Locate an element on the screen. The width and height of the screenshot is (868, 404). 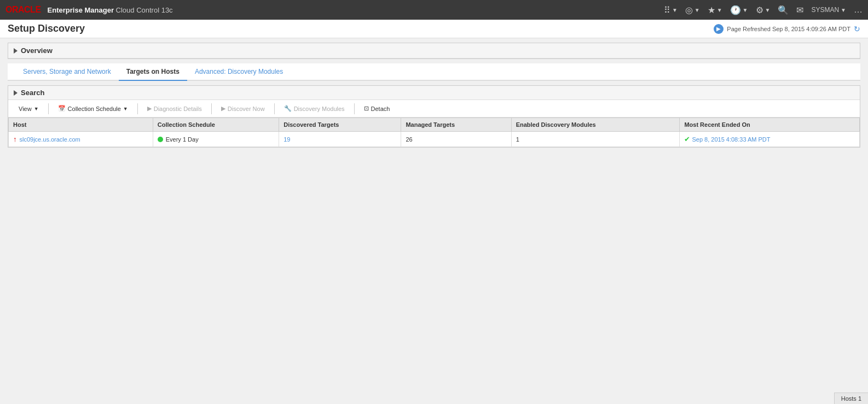
col-collection-schedule: Collection Schedule is located at coordinates (216, 125).